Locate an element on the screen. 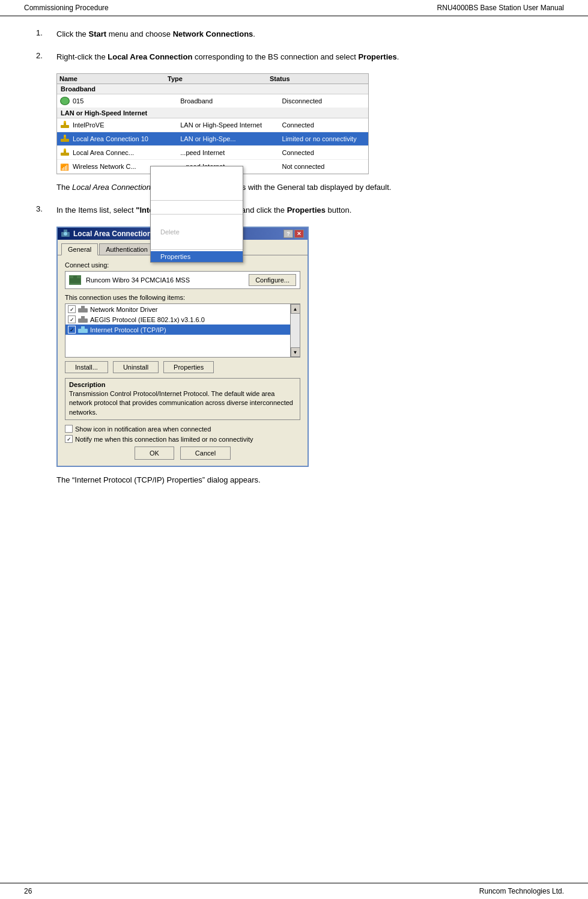  list-item-label: Network Monitor Driver is located at coordinates (124, 309).